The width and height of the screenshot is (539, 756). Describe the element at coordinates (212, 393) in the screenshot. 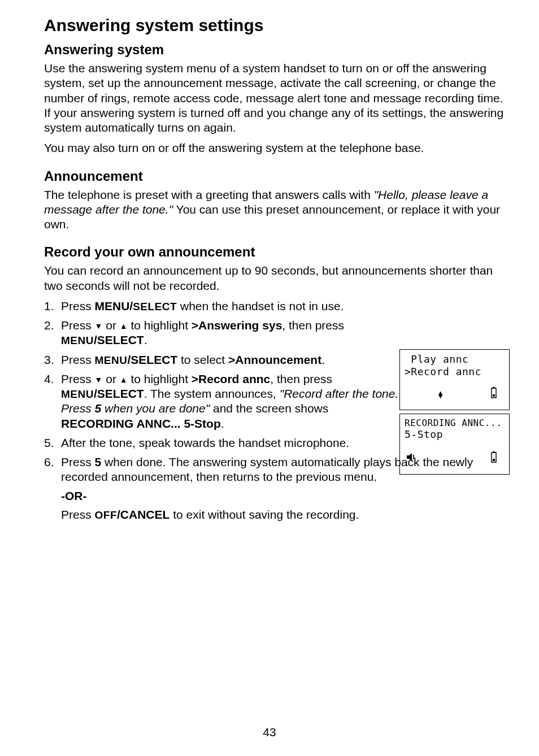

I see `text: . The system announces,` at that location.